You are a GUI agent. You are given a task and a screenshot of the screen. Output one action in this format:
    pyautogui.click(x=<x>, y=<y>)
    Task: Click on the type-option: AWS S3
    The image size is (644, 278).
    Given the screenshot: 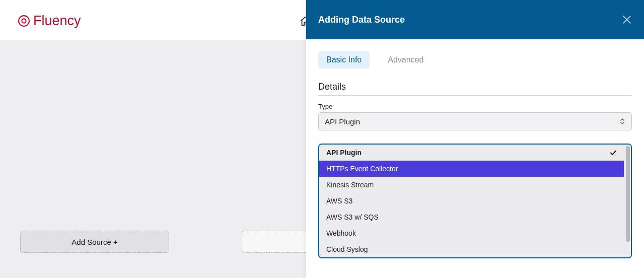 What is the action you would take?
    pyautogui.click(x=471, y=201)
    